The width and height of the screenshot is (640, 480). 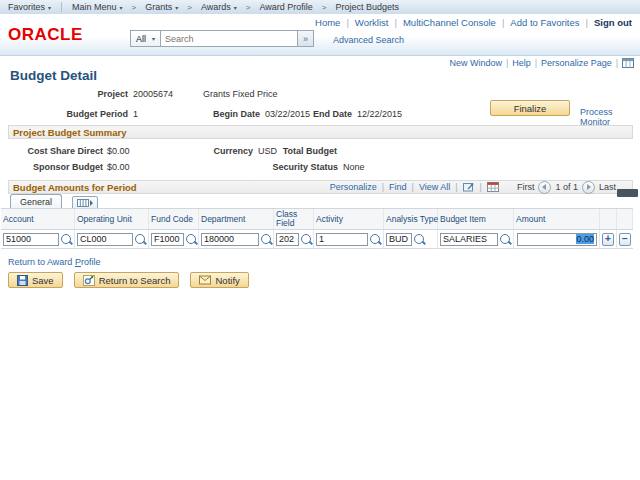 I want to click on col-department: Department, so click(x=223, y=220).